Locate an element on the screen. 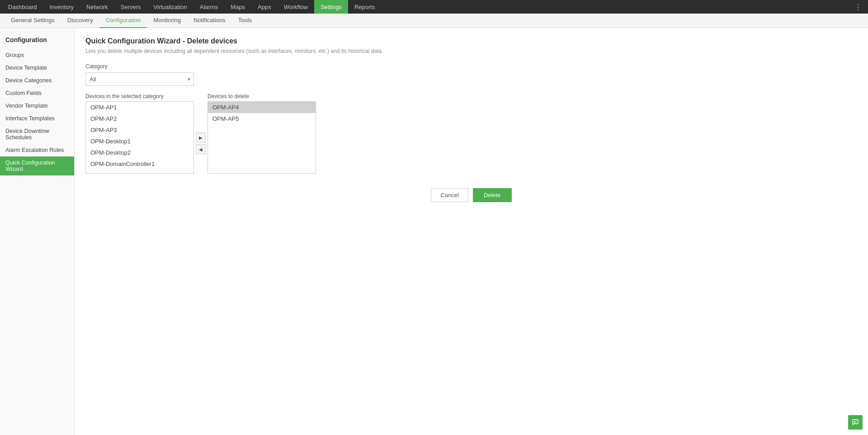 This screenshot has width=868, height=435. sub-navigation: General Settings Discovery Configuration… is located at coordinates (434, 21).